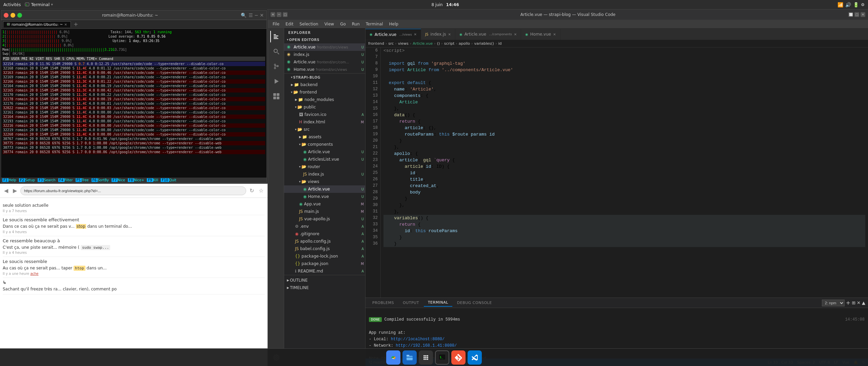 This screenshot has width=868, height=366. Describe the element at coordinates (9, 180) in the screenshot. I see `f1-key: F1Help` at that location.